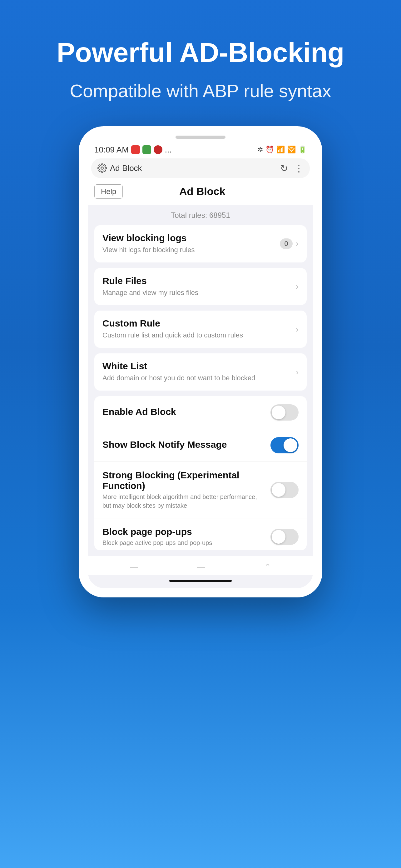 The image size is (401, 868). I want to click on nav-item-3: ⌃, so click(268, 567).